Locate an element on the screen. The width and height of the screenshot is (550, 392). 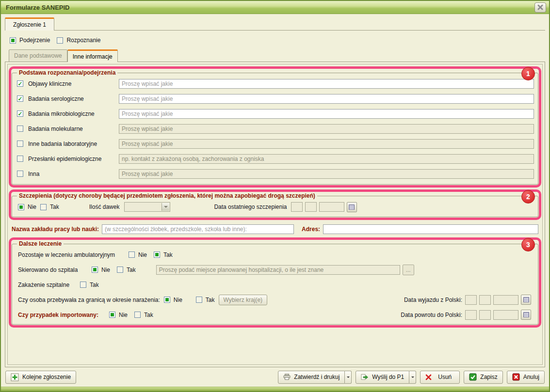
row-objawy-kliniczne: Objawy kliniczne is located at coordinates (275, 83).